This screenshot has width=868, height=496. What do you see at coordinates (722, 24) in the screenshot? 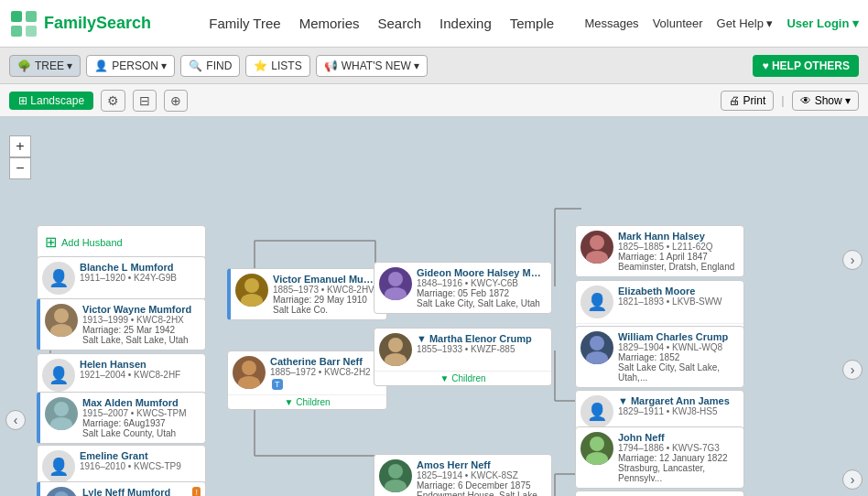
I see `header-right: Messages Volunteer Get Help ▾ User Login…` at bounding box center [722, 24].